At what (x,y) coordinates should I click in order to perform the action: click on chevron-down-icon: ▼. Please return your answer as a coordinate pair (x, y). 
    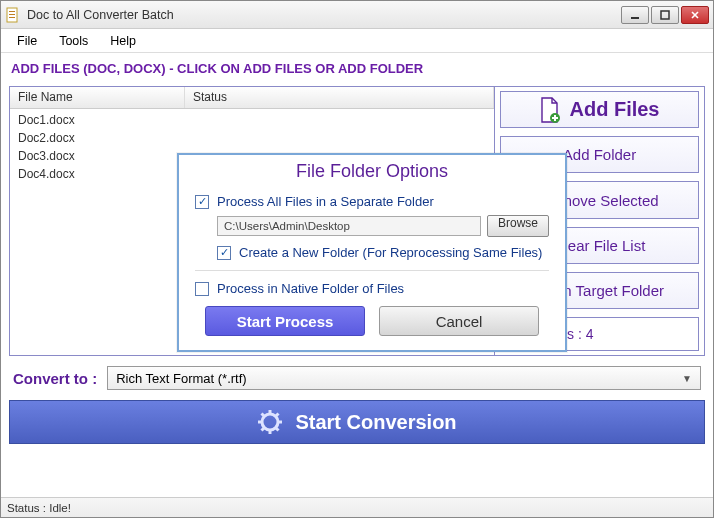
    Looking at the image, I should click on (687, 378).